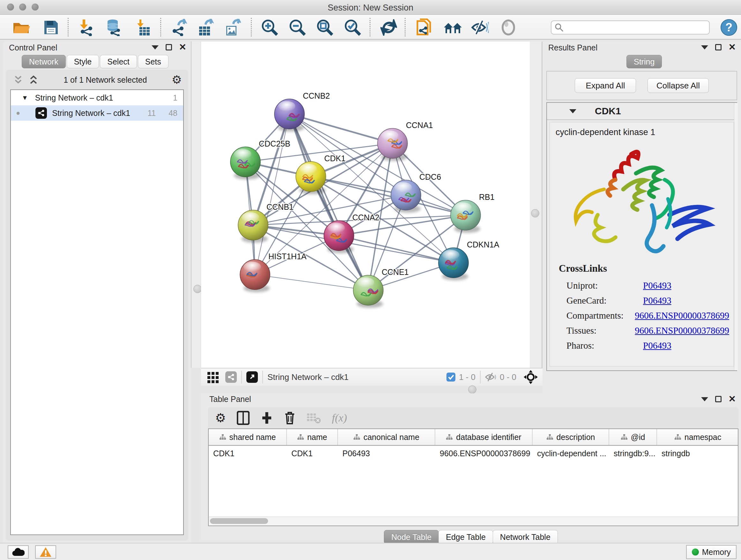  Describe the element at coordinates (143, 27) in the screenshot. I see `import-table-button` at that location.